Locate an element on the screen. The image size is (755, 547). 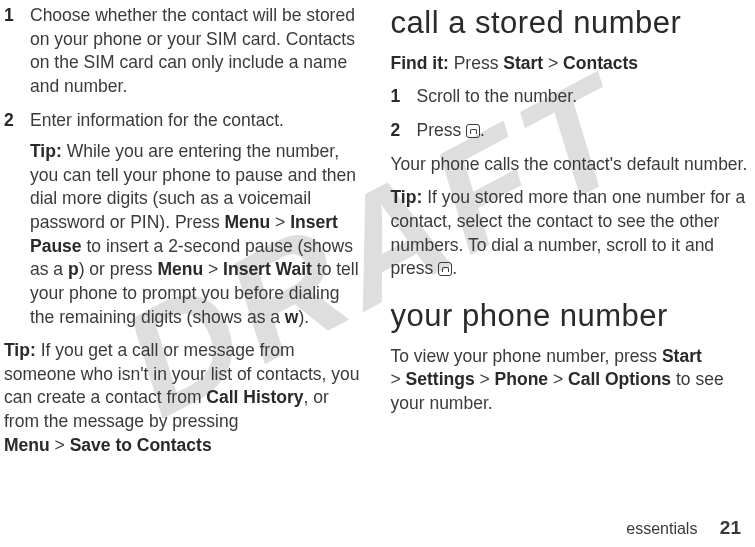
page-footer: essentials 21 is located at coordinates (684, 528).